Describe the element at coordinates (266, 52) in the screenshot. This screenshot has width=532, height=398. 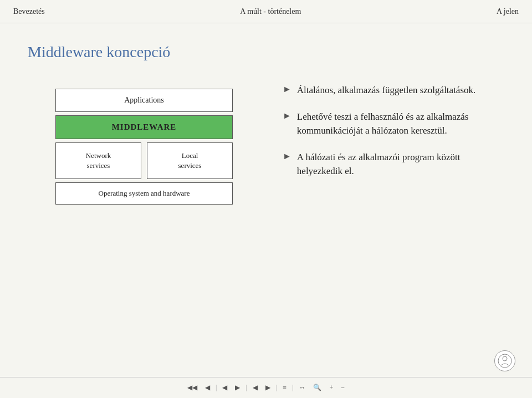
I see `page-title: Middleware koncepció` at that location.